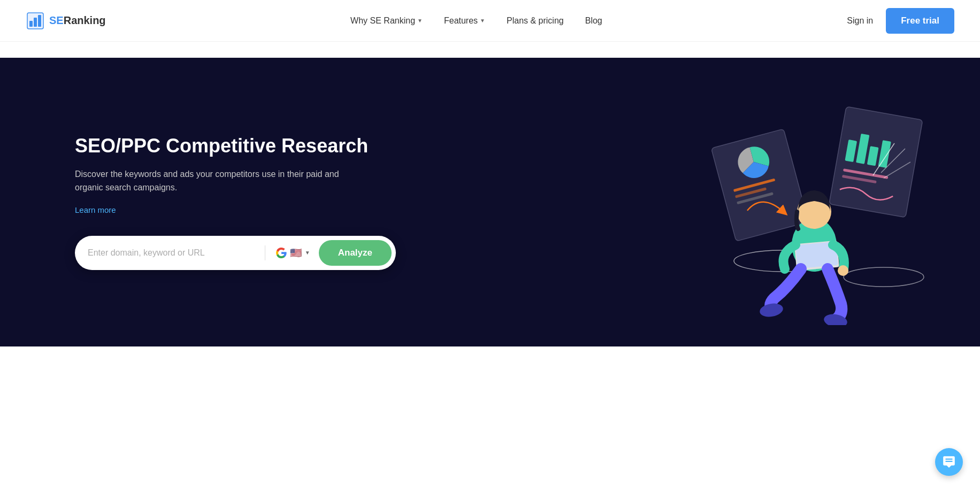 This screenshot has width=980, height=493. Describe the element at coordinates (420, 20) in the screenshot. I see `why-se-ranking-chevron-icon: ▼` at that location.